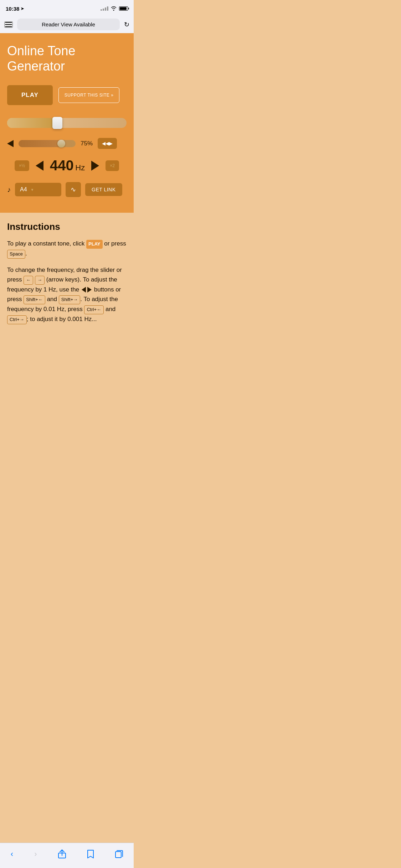 Image resolution: width=401 pixels, height=868 pixels. I want to click on note-value: A4, so click(24, 190).